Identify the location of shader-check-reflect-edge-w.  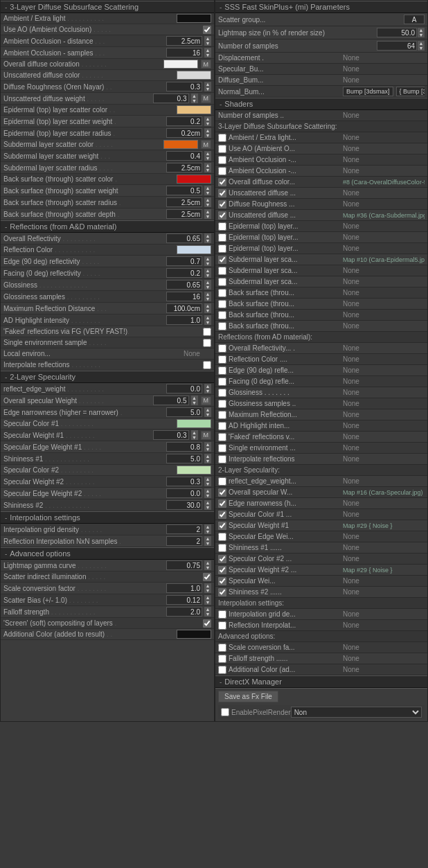
(222, 481).